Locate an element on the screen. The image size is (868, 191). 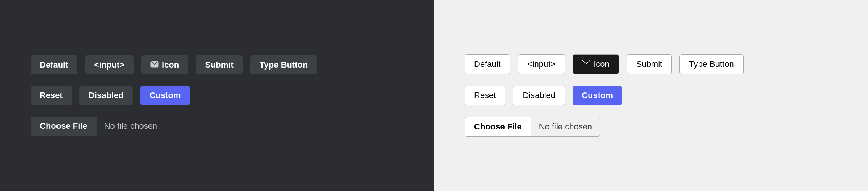
light-choose-file-button: Choose File is located at coordinates (498, 127).